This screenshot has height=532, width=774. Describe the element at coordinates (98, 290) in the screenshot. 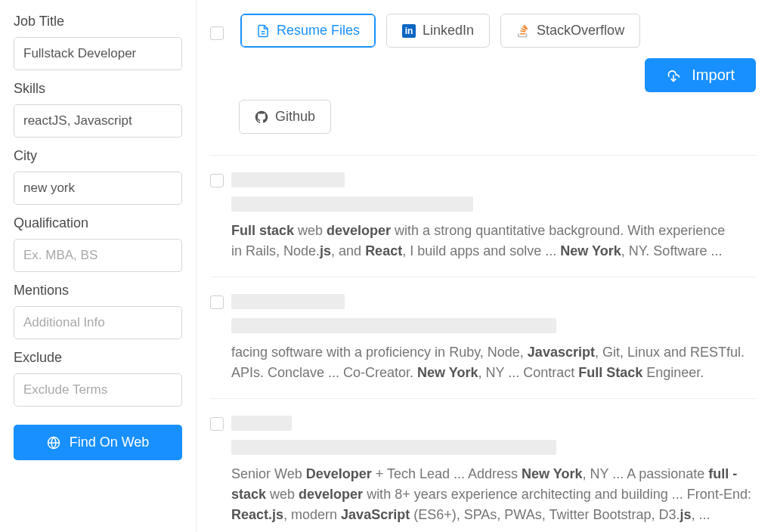

I see `mentions-label: Mentions` at that location.